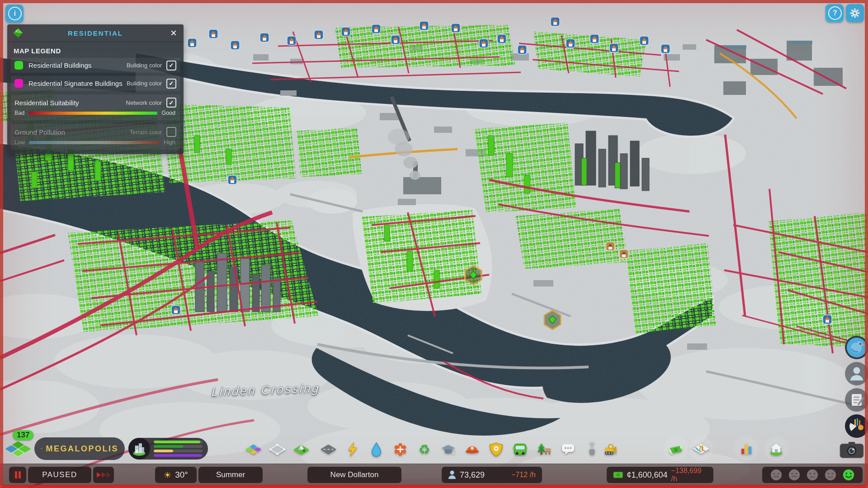  I want to click on electricity-icon, so click(352, 449).